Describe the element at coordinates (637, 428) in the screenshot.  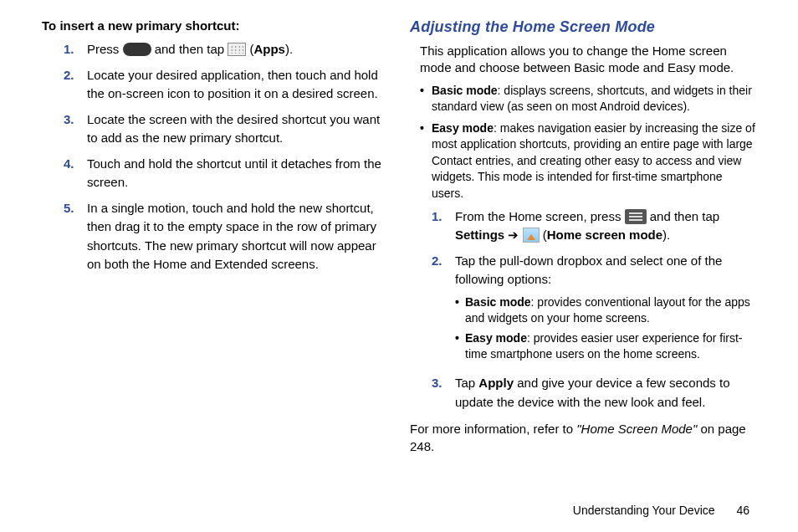
I see `reference-title: "Home Screen Mode"` at that location.